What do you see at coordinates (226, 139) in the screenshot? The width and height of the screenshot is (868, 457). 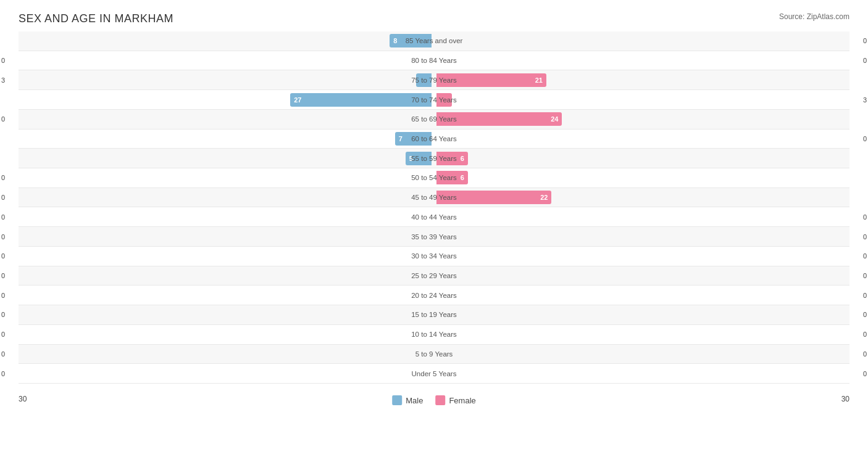 I see `left-side: 7` at bounding box center [226, 139].